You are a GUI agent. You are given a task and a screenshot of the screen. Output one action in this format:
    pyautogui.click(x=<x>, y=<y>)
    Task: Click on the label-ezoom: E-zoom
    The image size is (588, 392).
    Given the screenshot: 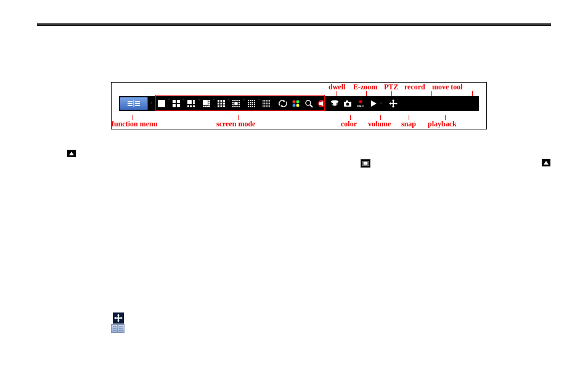 What is the action you would take?
    pyautogui.click(x=365, y=88)
    